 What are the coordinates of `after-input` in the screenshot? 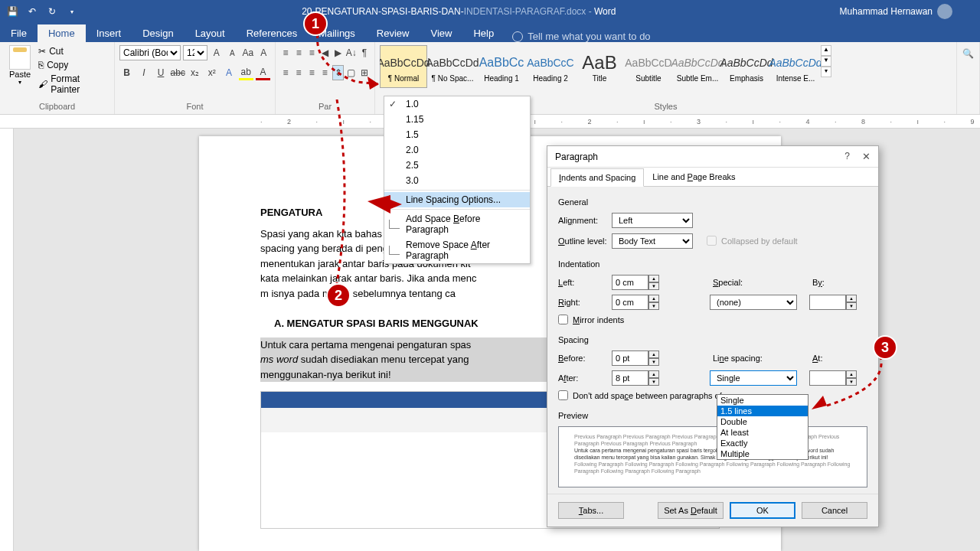 It's located at (630, 378).